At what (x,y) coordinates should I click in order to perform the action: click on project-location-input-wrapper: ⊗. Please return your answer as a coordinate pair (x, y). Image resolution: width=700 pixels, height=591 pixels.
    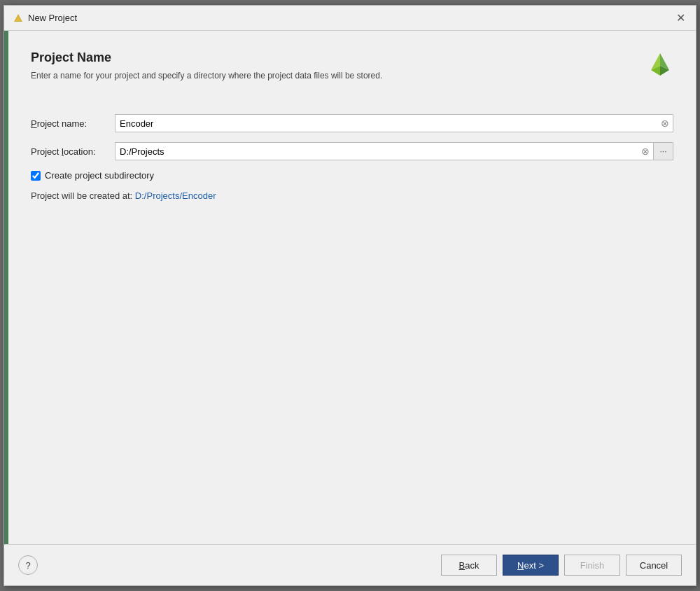
    Looking at the image, I should click on (384, 151).